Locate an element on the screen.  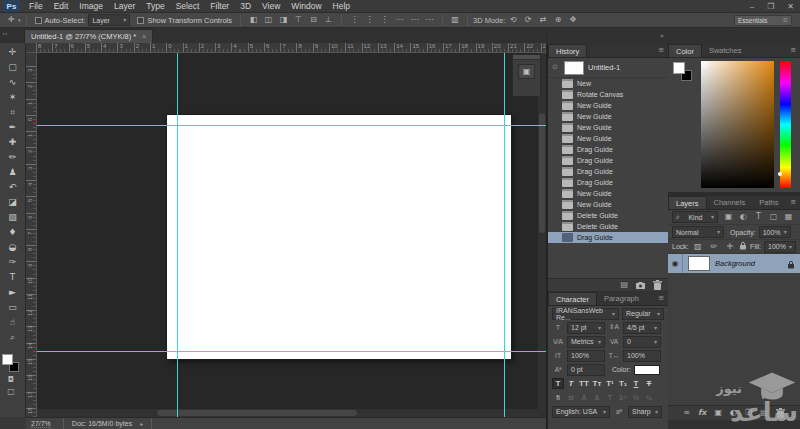
marquee-tool: ▢ is located at coordinates (13, 68).